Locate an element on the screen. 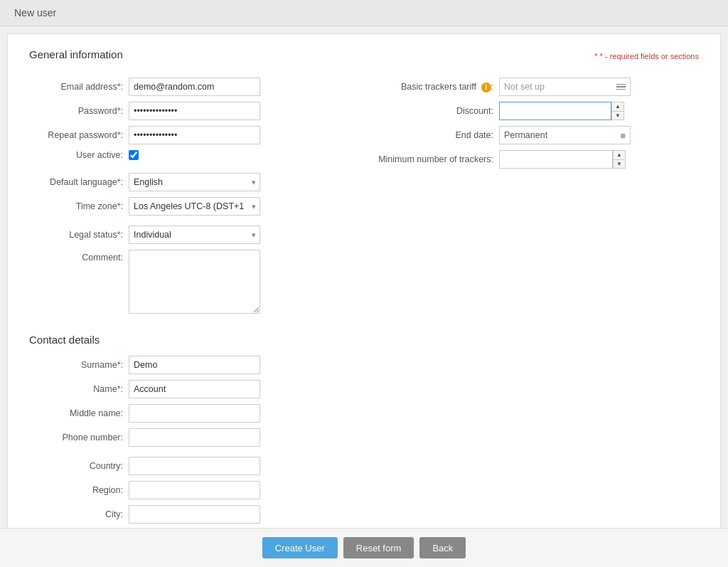 The height and width of the screenshot is (567, 728). legal-status-select-wrapper: Individual Company is located at coordinates (195, 235).